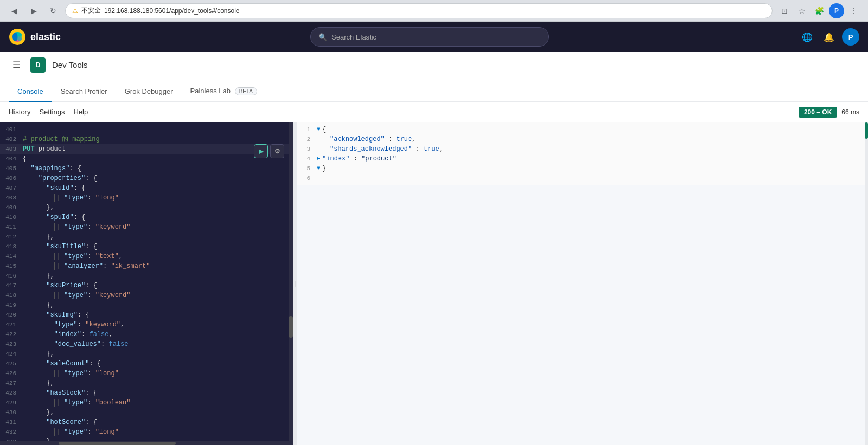 This screenshot has width=868, height=445. What do you see at coordinates (34, 11) in the screenshot?
I see `forward-button: ▶` at bounding box center [34, 11].